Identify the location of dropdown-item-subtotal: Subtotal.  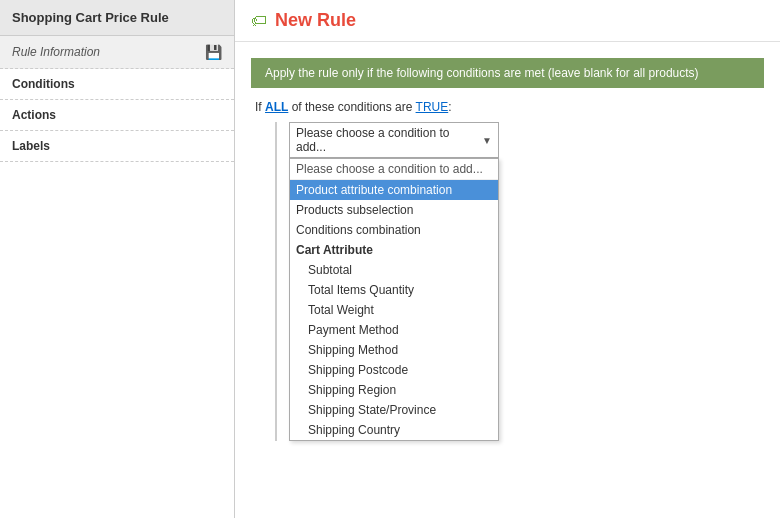
(394, 270).